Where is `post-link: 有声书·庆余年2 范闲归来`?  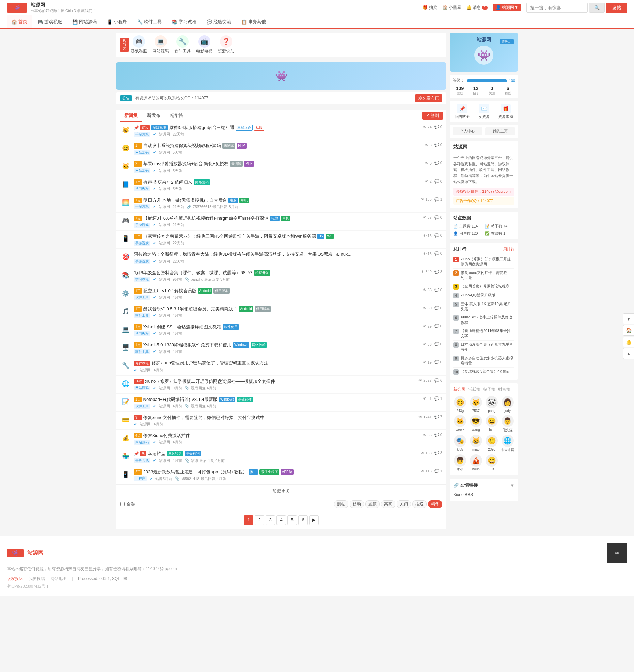 post-link: 有声书·庆余年2 范闲归来 is located at coordinates (168, 182).